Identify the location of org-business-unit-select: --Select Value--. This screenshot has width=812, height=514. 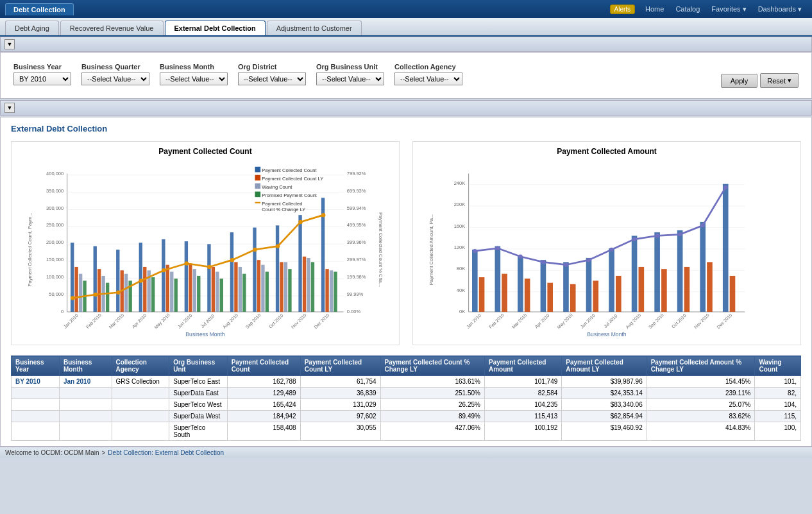
(350, 79).